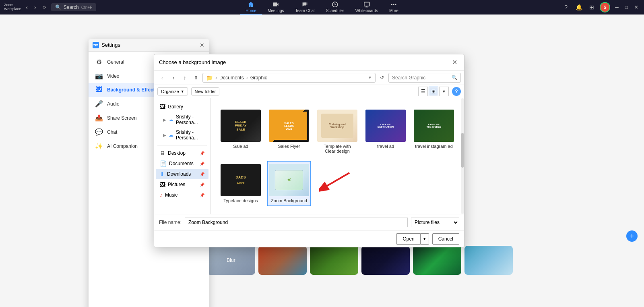  What do you see at coordinates (337, 131) in the screenshot?
I see `fd-file-template-clear: Training andWorkshop Template with Clear…` at bounding box center [337, 131].